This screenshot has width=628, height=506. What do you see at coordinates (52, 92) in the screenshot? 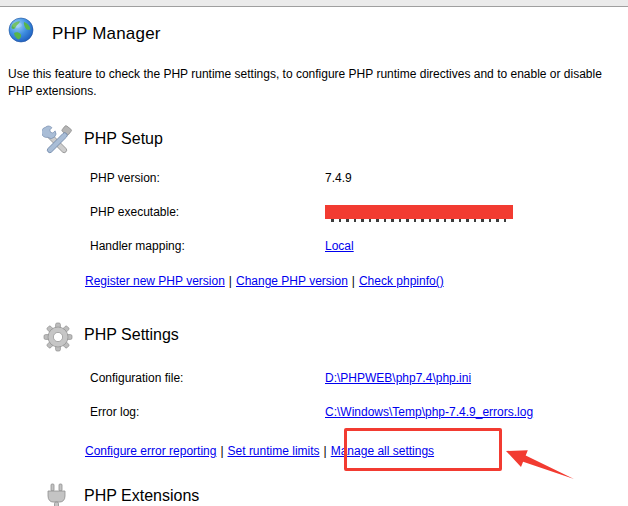
I see `feature-description-line2: PHP extensions.` at bounding box center [52, 92].